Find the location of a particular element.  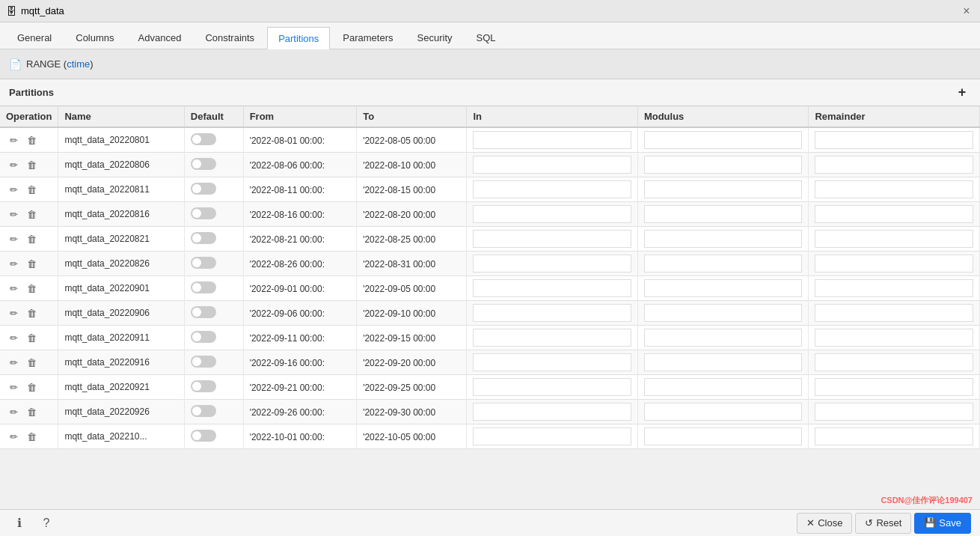

delete-button-6: 🗑 is located at coordinates (31, 288).